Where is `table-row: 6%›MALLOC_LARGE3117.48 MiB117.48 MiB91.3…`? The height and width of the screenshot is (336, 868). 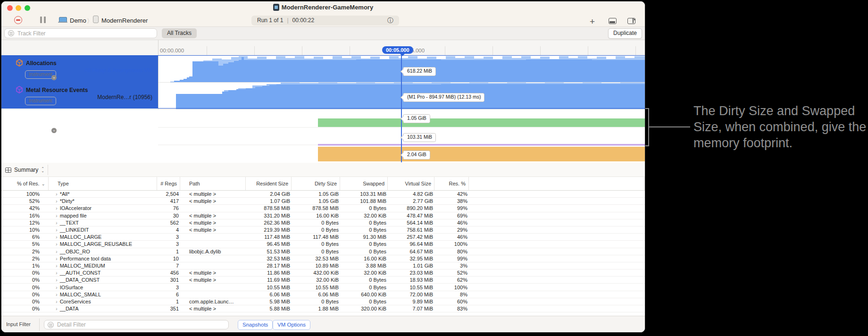 table-row: 6%›MALLOC_LARGE3117.48 MiB117.48 MiB91.3… is located at coordinates (323, 237).